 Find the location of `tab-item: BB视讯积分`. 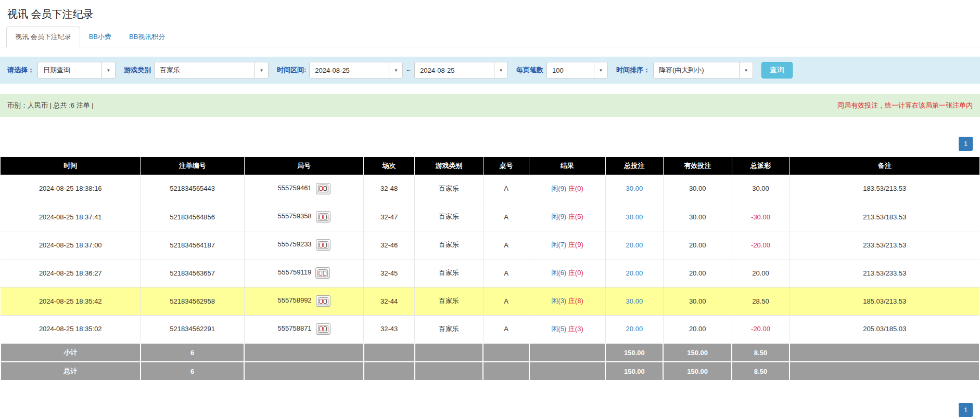

tab-item: BB视讯积分 is located at coordinates (147, 37).